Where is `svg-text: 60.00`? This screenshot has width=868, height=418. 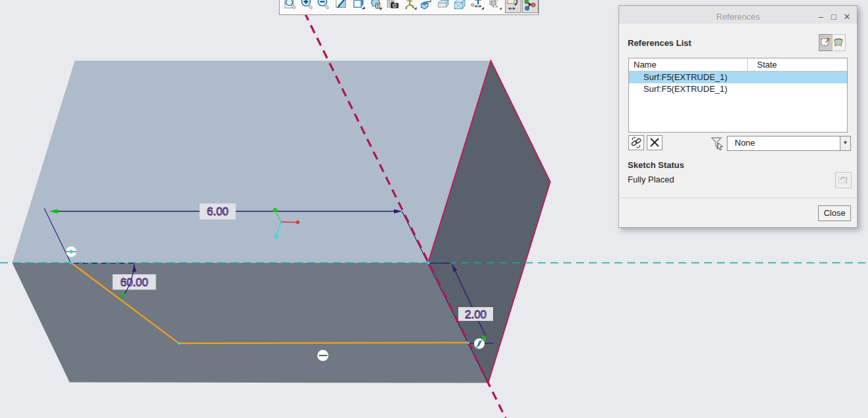 svg-text: 60.00 is located at coordinates (134, 282).